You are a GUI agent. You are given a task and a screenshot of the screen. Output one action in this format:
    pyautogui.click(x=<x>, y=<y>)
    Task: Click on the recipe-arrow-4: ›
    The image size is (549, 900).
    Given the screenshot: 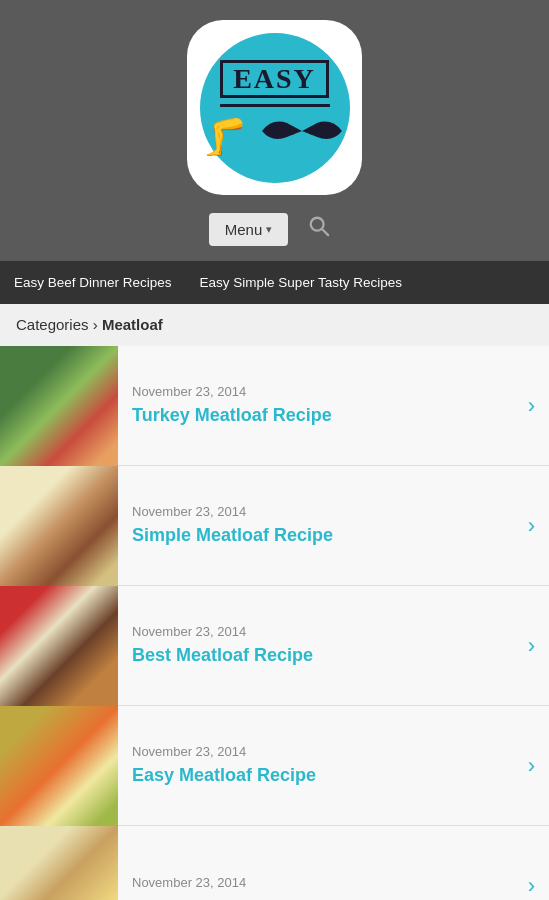 What is the action you would take?
    pyautogui.click(x=538, y=886)
    